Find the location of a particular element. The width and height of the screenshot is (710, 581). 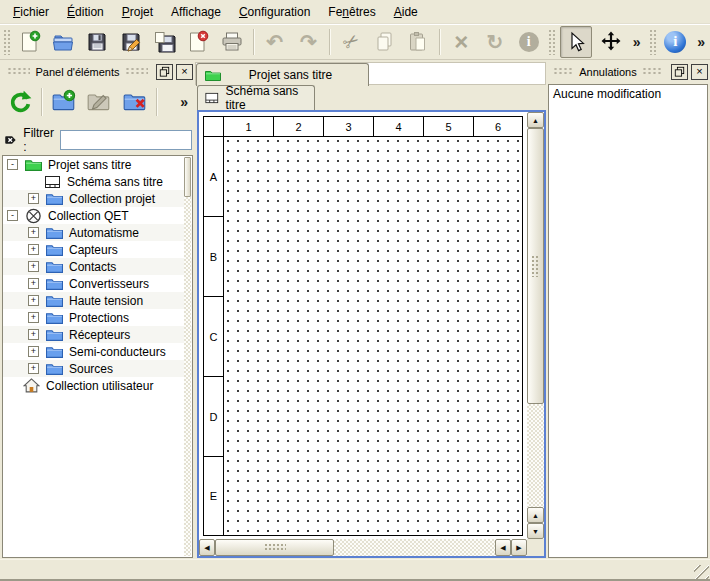

reload-collections-button is located at coordinates (20, 102).